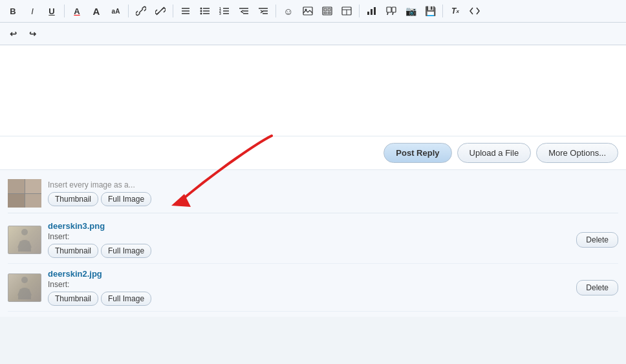 This screenshot has height=364, width=626. What do you see at coordinates (418, 153) in the screenshot?
I see `post-reply-button: Post Reply` at bounding box center [418, 153].